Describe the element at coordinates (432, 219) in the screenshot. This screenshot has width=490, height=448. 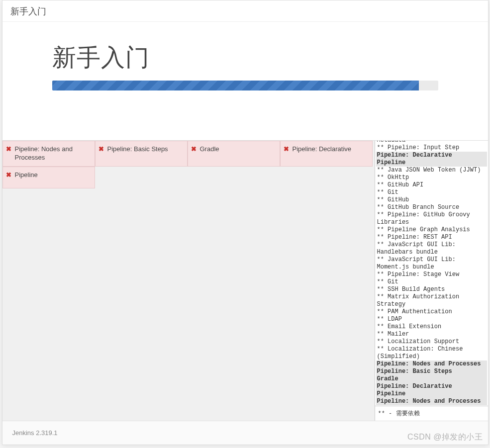
I see `log-line: ** Pipeline: GitHub Groovy Libraries` at that location.